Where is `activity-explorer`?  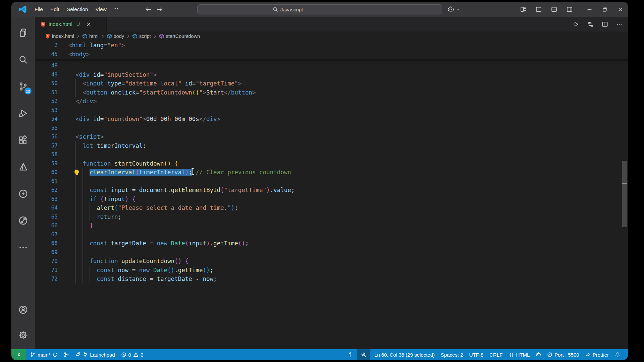 activity-explorer is located at coordinates (23, 33).